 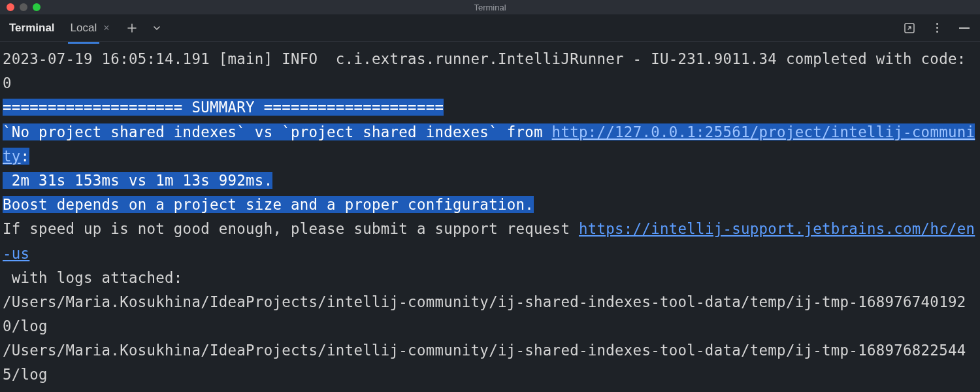 I want to click on support-line: If speed up is not good enough, please s…, so click(x=489, y=240).